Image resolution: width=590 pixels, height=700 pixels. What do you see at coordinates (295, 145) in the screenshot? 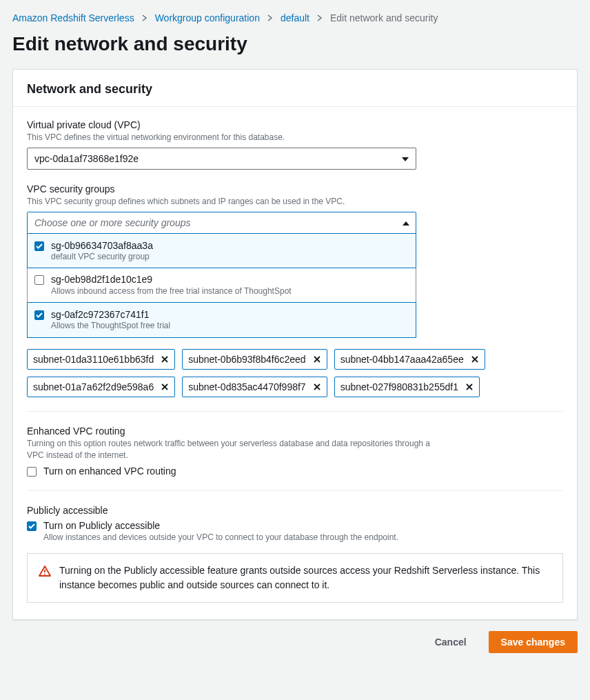
I see `vpc-field: Virtual private cloud (VPC) This VPC def…` at bounding box center [295, 145].